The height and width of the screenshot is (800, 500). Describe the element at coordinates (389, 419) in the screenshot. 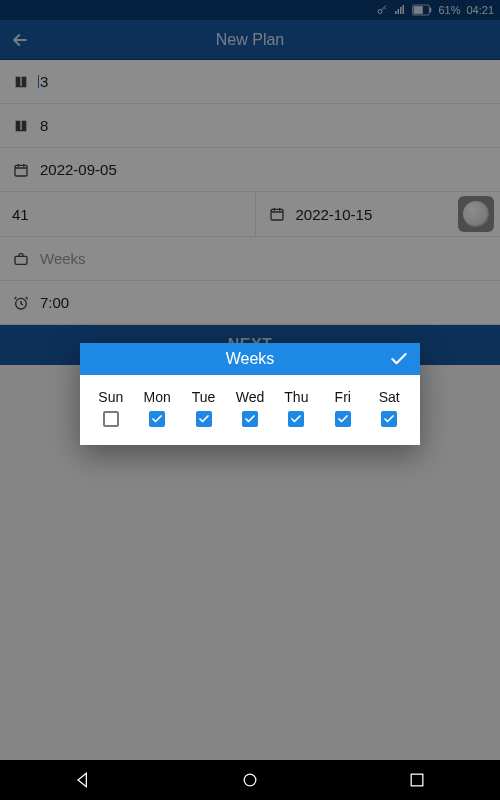

I see `day-checkbox-sat` at that location.